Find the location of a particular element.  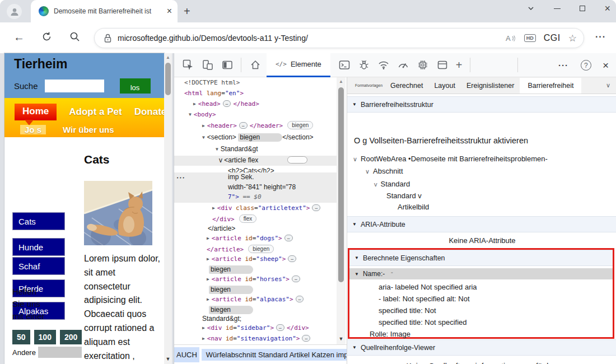

network-wifi-icon is located at coordinates (384, 65).